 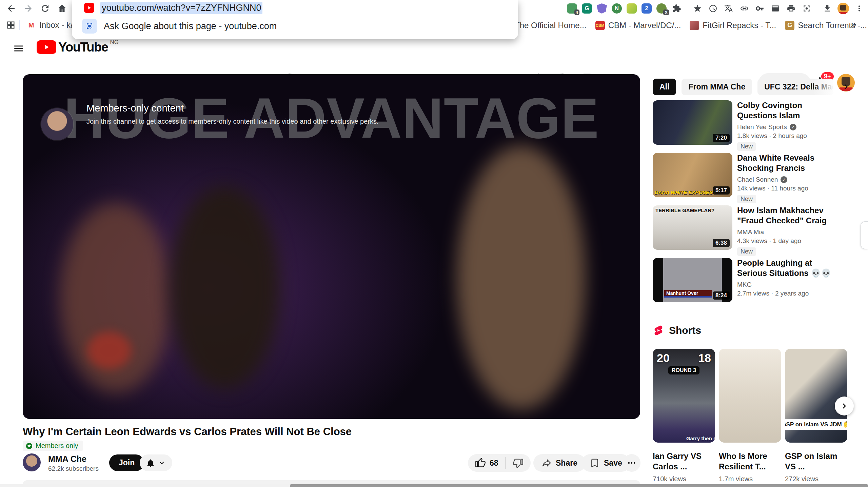 I want to click on dislike-button, so click(x=518, y=463).